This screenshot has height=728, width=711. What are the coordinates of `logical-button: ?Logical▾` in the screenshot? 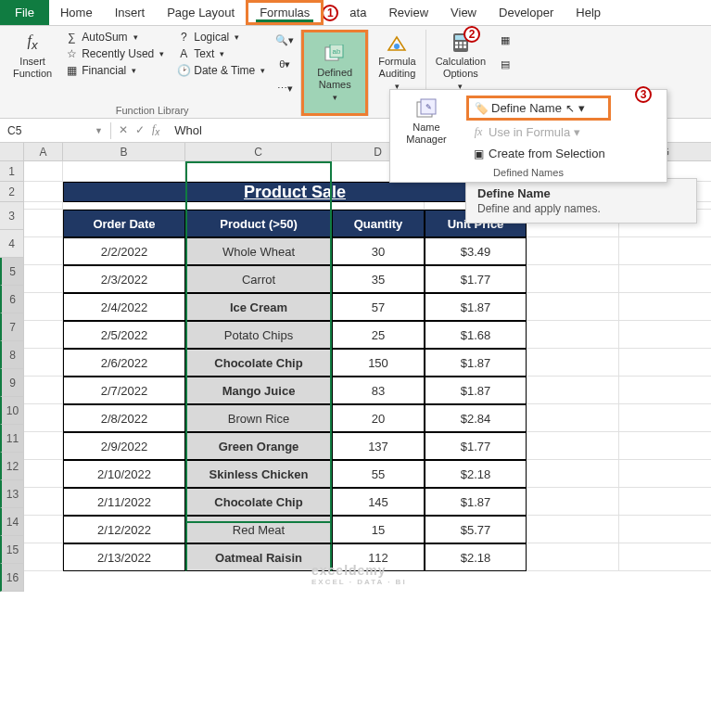 It's located at (221, 37).